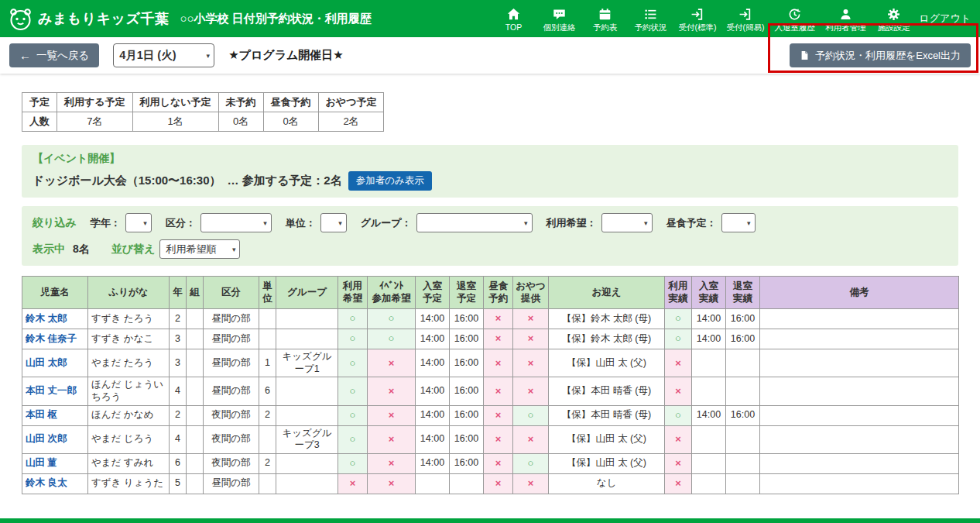 This screenshot has width=980, height=523. I want to click on nav-item-uketsuke-hyojun: 受付(標準), so click(697, 19).